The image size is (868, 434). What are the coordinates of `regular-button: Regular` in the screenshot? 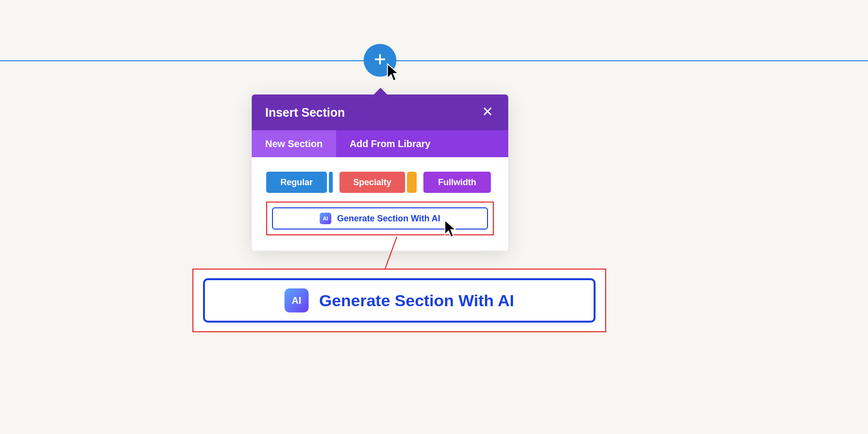 It's located at (297, 182).